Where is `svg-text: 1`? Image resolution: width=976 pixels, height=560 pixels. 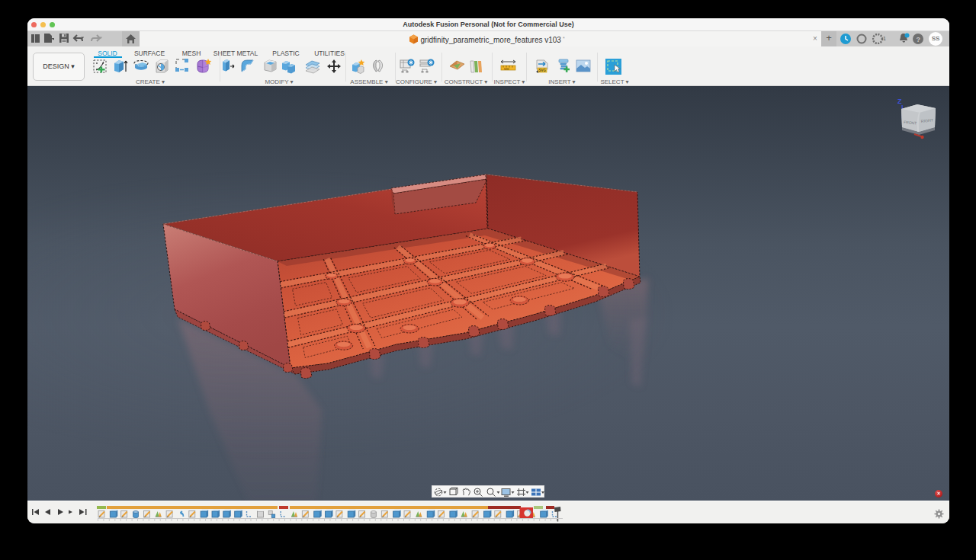
svg-text: 1 is located at coordinates (884, 38).